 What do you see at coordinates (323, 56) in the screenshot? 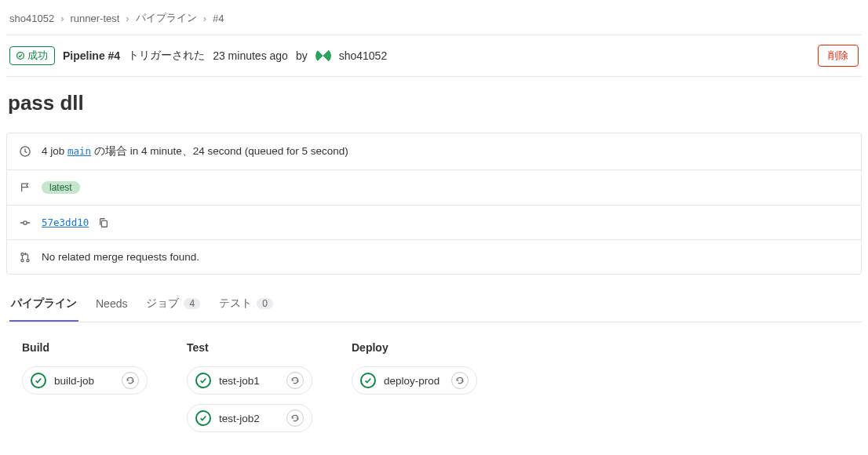
I see `avatar` at bounding box center [323, 56].